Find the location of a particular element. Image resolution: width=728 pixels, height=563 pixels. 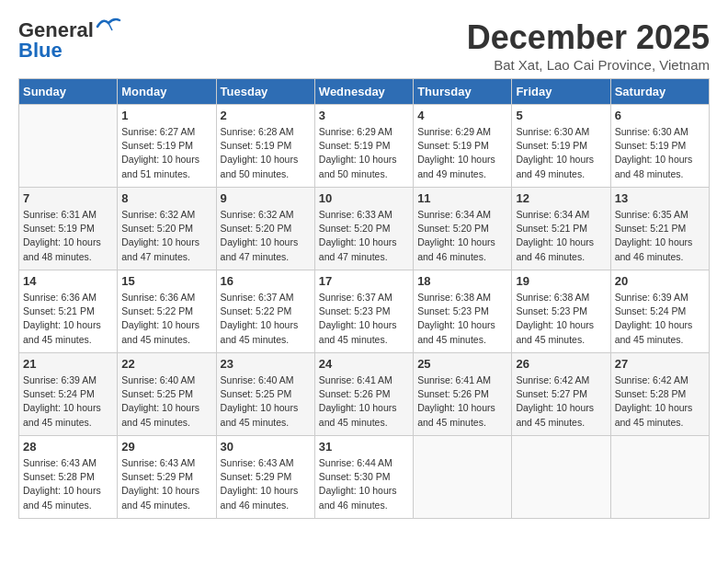

calendar-cell: 25Sunrise: 6:41 AM Sunset: 5:26 PM Dayli… is located at coordinates (463, 395).